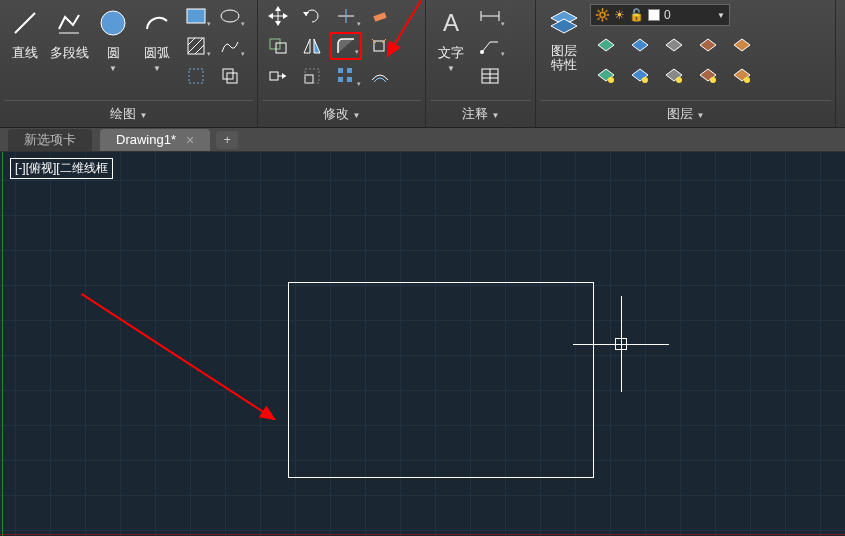  What do you see at coordinates (451, 23) in the screenshot?
I see `text-icon: A` at bounding box center [451, 23].